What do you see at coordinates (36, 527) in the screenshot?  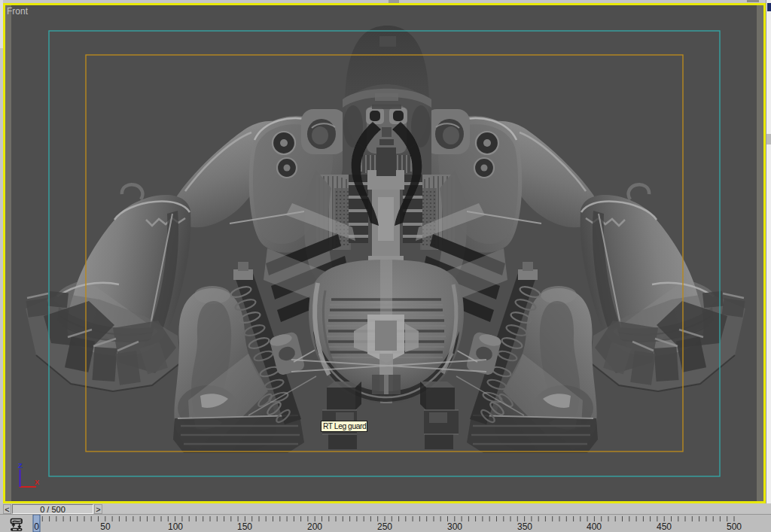 I see `svg-text: 0` at bounding box center [36, 527].